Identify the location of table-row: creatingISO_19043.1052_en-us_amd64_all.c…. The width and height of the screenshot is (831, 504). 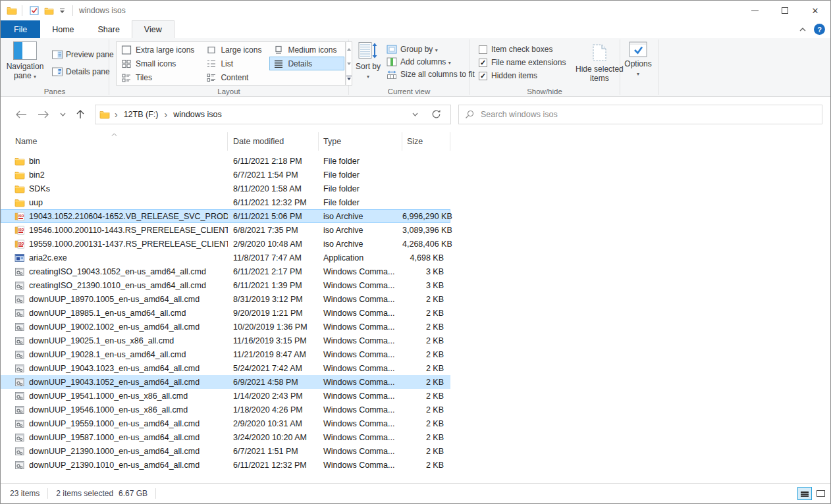
(225, 271).